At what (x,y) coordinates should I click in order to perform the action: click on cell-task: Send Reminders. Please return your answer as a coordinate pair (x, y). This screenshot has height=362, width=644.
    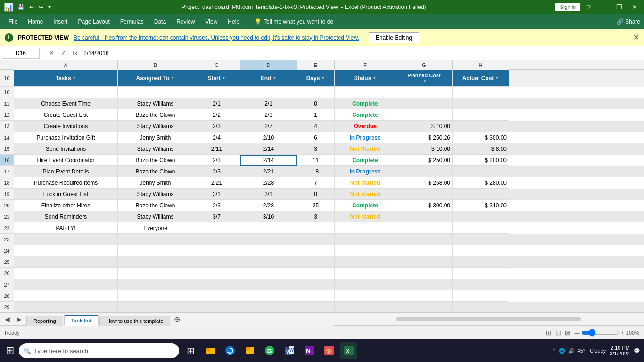
    Looking at the image, I should click on (66, 217).